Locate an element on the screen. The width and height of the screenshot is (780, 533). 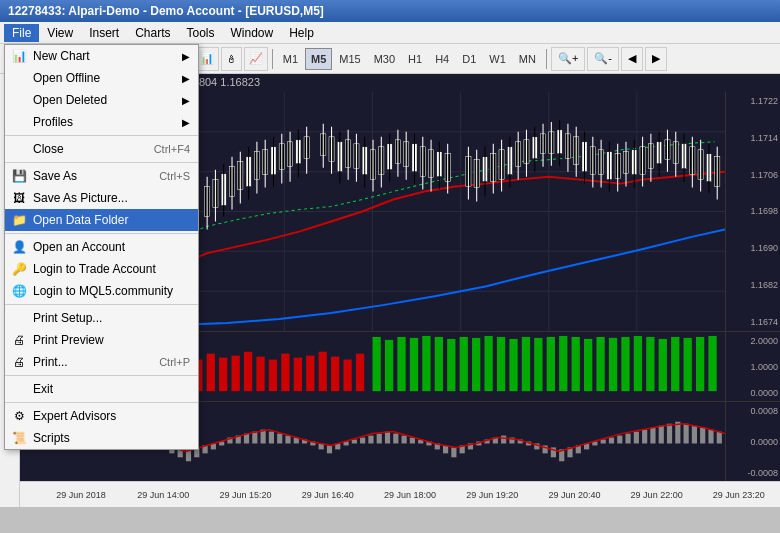
menu-item-open-deleted: Open Deleted ▶ is located at coordinates (102, 100).